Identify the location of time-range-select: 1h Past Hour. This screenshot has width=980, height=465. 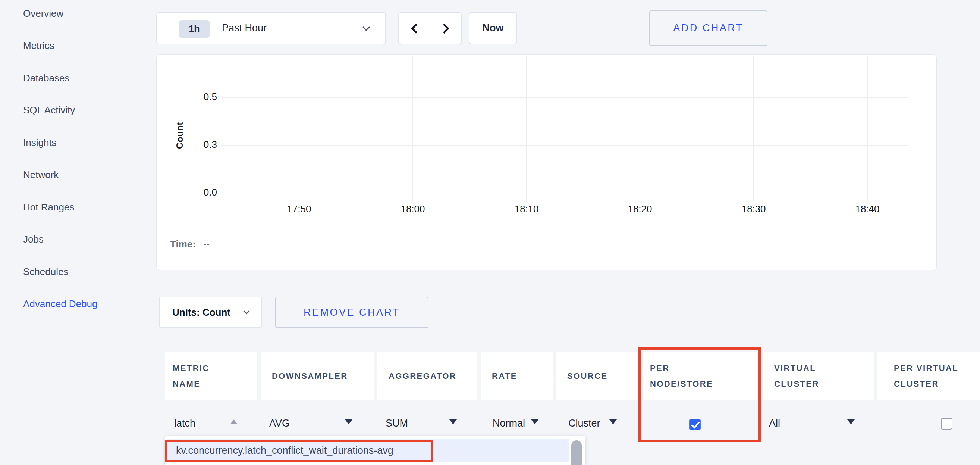
(271, 28).